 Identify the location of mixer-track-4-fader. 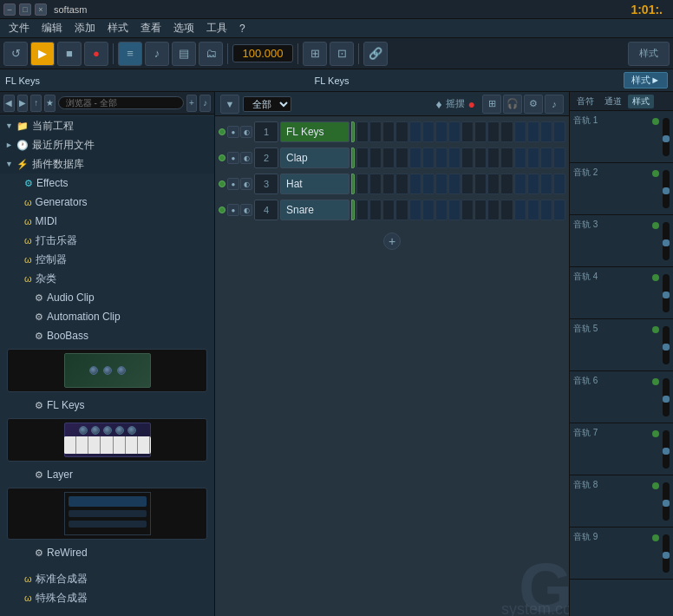
(666, 293).